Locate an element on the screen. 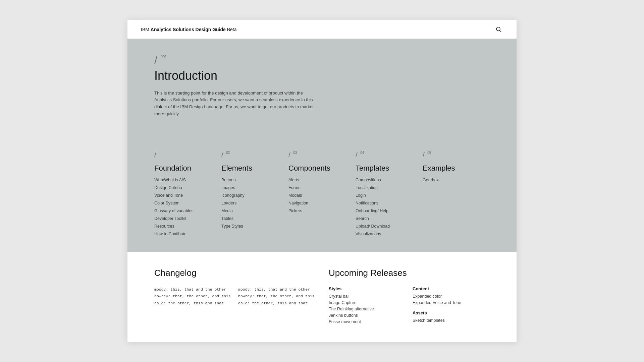 This screenshot has height=362, width=644. templates-link-7: Visualizations is located at coordinates (368, 234).